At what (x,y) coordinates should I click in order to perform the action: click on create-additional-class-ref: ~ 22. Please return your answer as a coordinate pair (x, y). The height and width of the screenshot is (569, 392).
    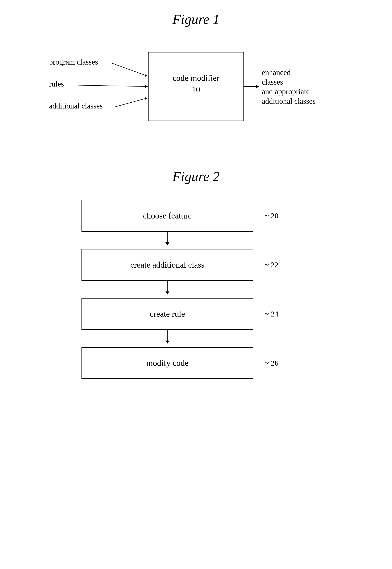
    Looking at the image, I should click on (272, 265).